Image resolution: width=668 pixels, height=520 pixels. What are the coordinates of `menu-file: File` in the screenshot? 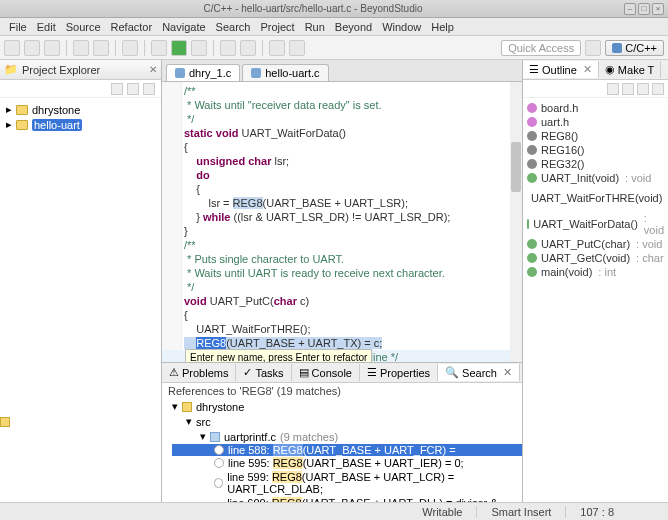 It's located at (18, 27).